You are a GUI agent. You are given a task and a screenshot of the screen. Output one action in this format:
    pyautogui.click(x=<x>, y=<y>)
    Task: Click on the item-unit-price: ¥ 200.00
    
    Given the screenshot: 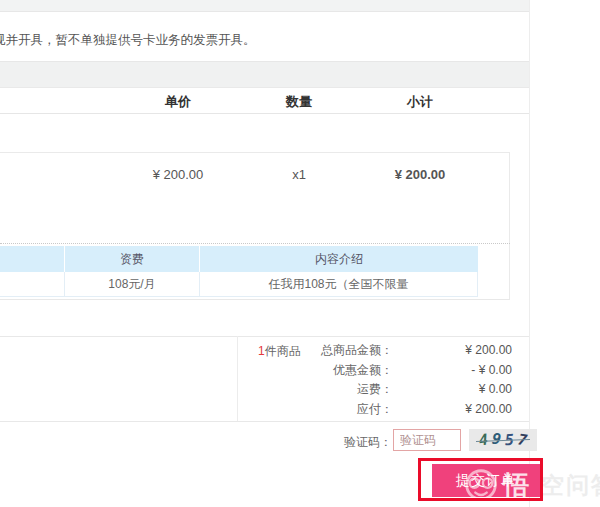 What is the action you would take?
    pyautogui.click(x=178, y=174)
    